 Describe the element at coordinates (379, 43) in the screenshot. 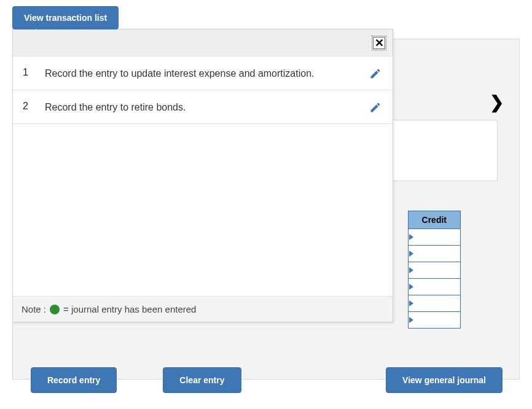

I see `close-icon: ✕` at that location.